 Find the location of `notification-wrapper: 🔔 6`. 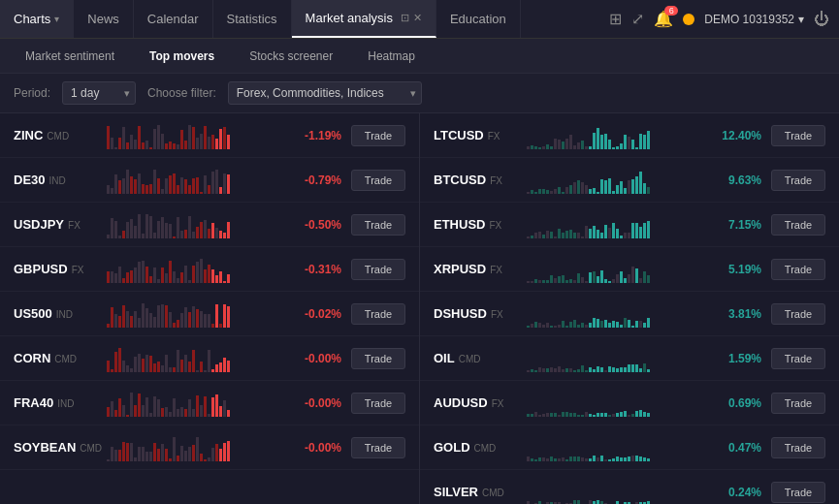

notification-wrapper: 🔔 6 is located at coordinates (663, 19).